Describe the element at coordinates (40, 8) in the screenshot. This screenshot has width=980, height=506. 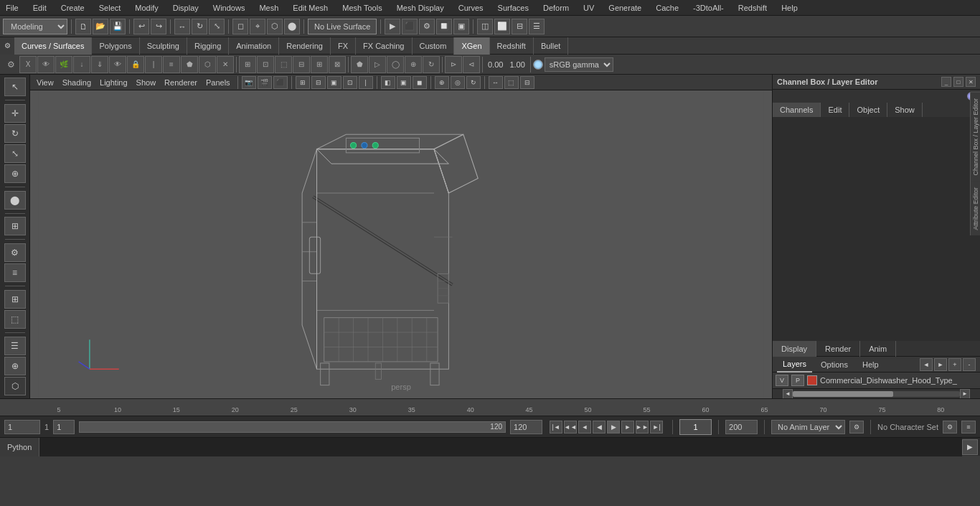
I see `menu-edit: Edit` at that location.